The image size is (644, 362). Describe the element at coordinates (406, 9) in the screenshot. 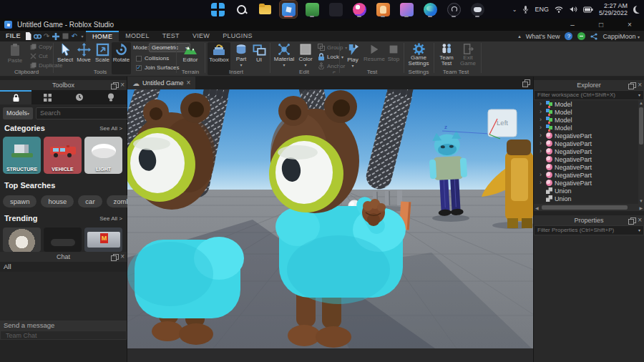

I see `game-app-taskbar-icon` at that location.